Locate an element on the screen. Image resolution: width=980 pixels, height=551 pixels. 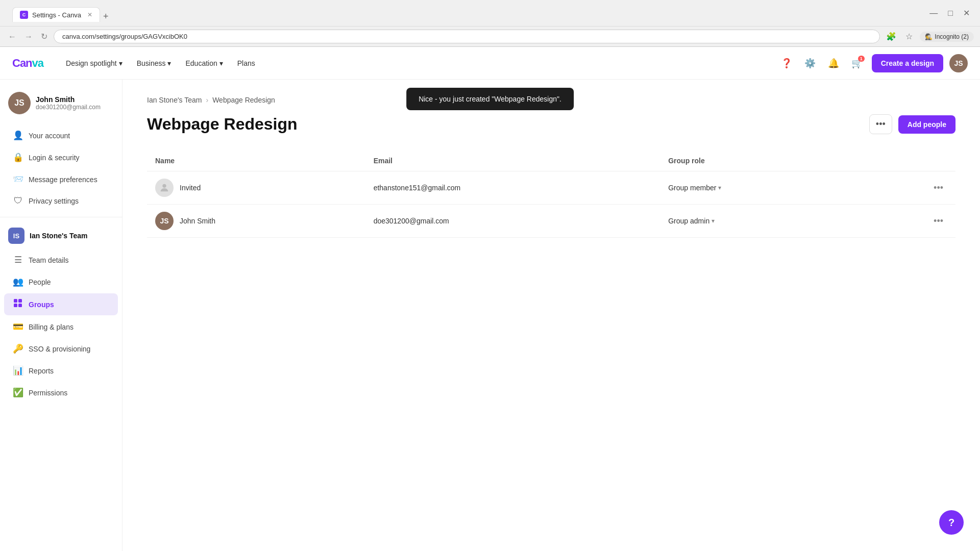
table-row: JS John Smith doe301200@gmail.com Group … is located at coordinates (551, 221).